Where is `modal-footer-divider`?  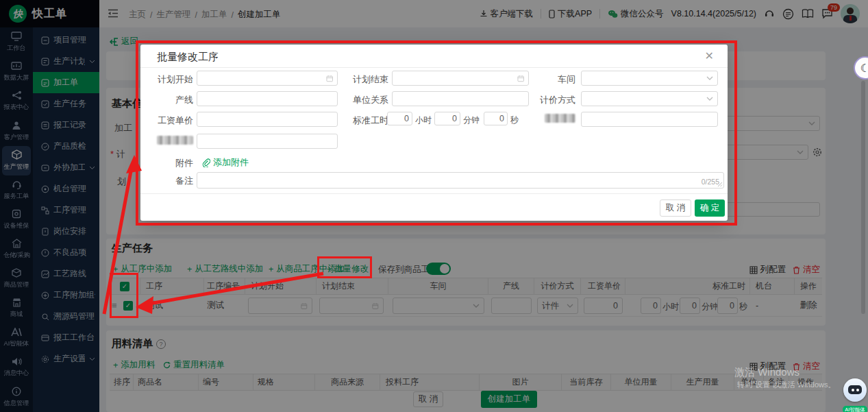 modal-footer-divider is located at coordinates (434, 193).